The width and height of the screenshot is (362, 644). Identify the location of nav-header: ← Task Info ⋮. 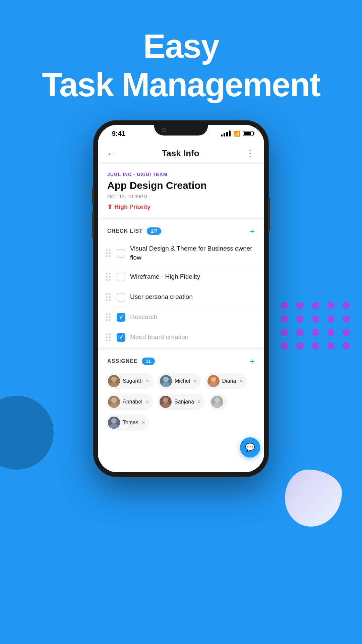
(181, 153).